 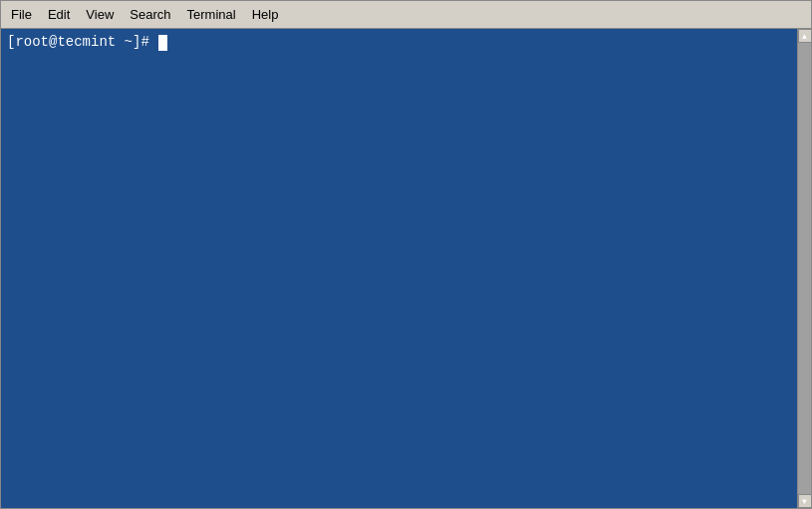 I want to click on menu-help: Help, so click(x=265, y=14).